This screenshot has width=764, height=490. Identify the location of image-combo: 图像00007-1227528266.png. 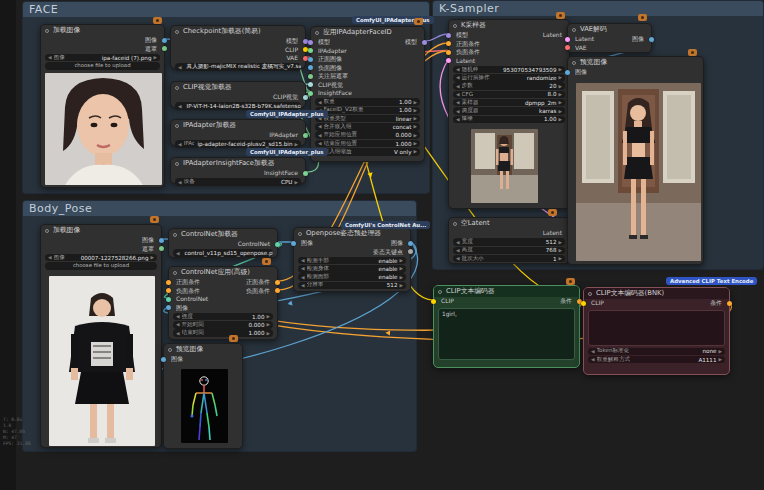
(101, 258).